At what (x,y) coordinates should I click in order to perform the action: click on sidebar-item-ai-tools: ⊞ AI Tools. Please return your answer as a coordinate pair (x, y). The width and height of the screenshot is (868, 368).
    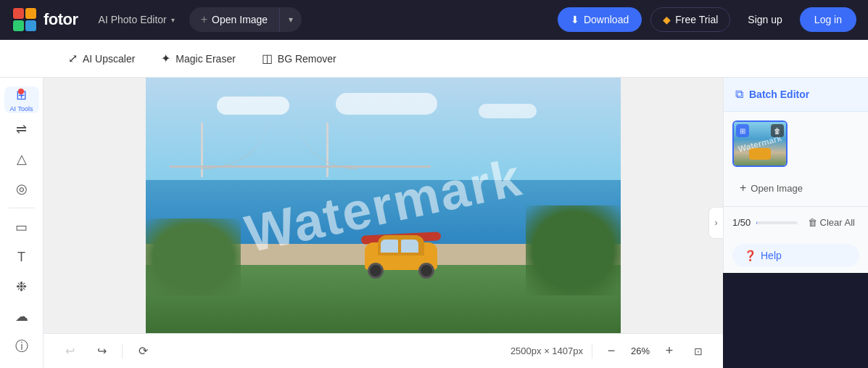
    Looking at the image, I should click on (22, 100).